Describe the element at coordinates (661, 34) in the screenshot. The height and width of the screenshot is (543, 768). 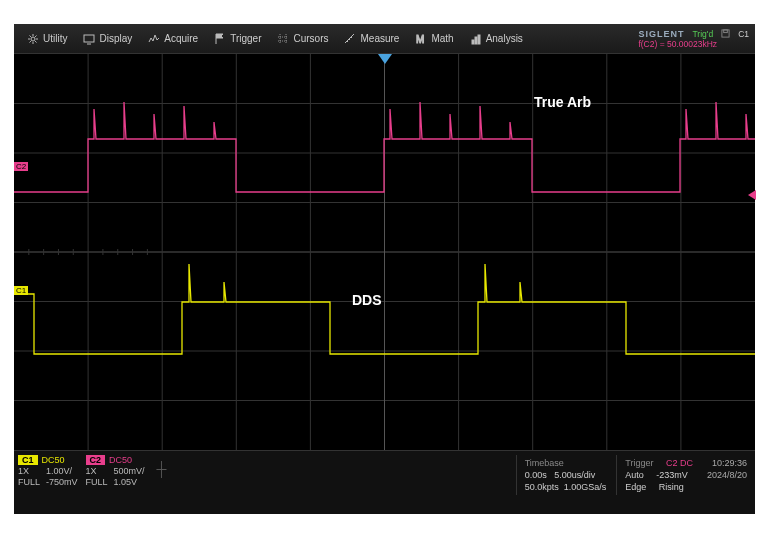
I see `brand-label: SIGLENT` at that location.